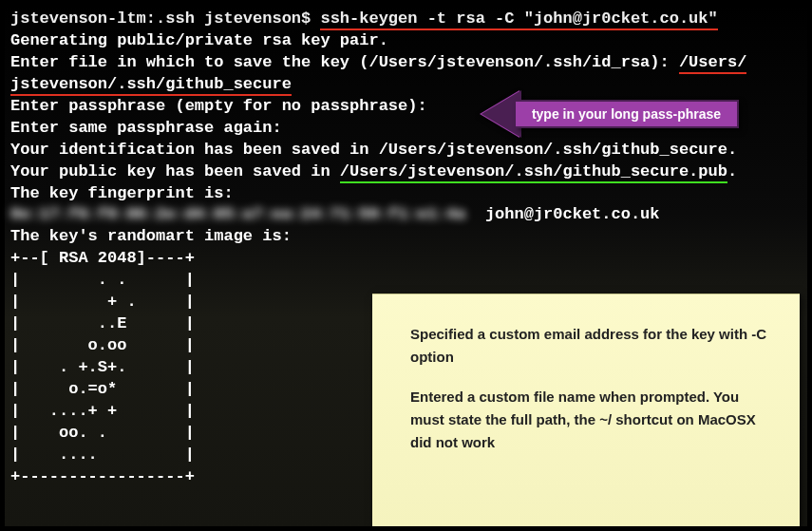 The height and width of the screenshot is (531, 812). What do you see at coordinates (195, 150) in the screenshot?
I see `ident-saved-prefix: Your identification has been saved in` at bounding box center [195, 150].